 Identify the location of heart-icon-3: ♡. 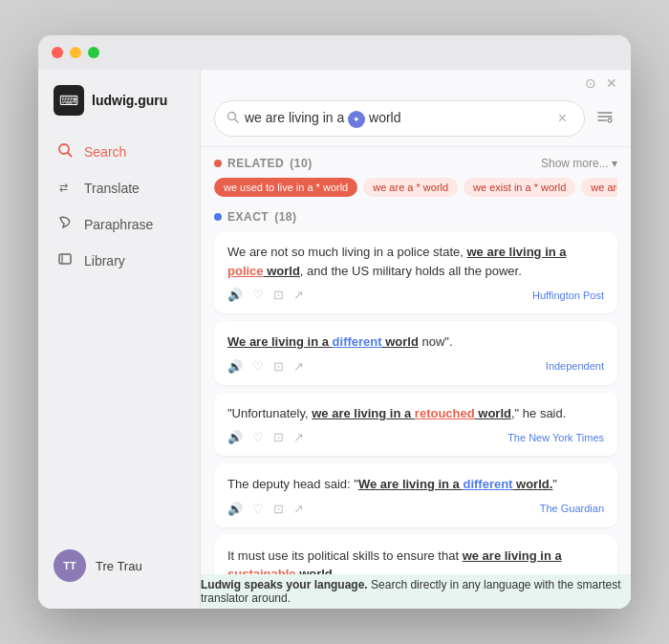
(258, 438).